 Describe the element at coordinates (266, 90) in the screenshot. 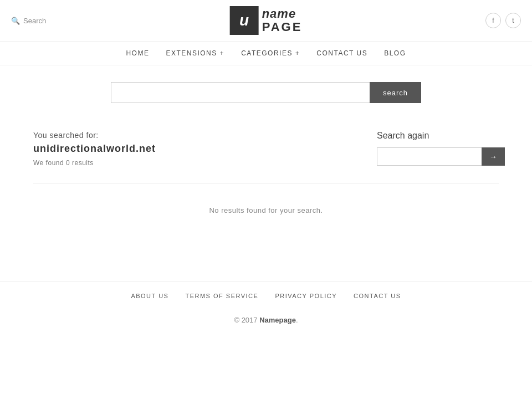

I see `search-section: search` at that location.